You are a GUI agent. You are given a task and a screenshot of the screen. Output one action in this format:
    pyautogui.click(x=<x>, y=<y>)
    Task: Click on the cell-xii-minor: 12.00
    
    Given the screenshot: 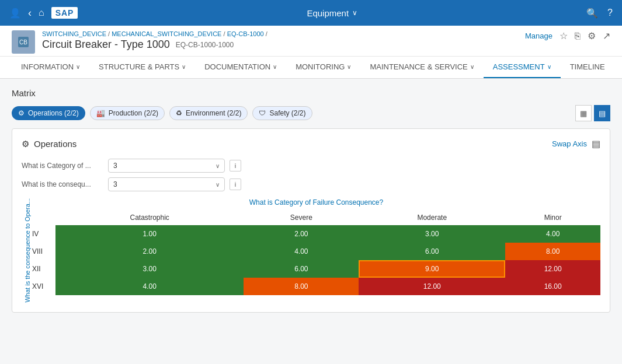 What is the action you would take?
    pyautogui.click(x=552, y=269)
    